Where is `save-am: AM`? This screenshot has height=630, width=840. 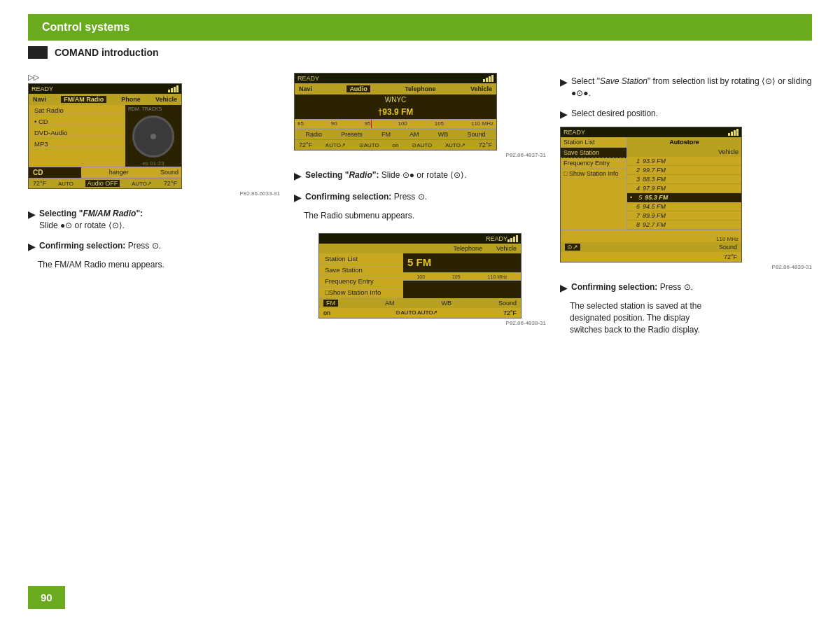
save-am: AM is located at coordinates (390, 303).